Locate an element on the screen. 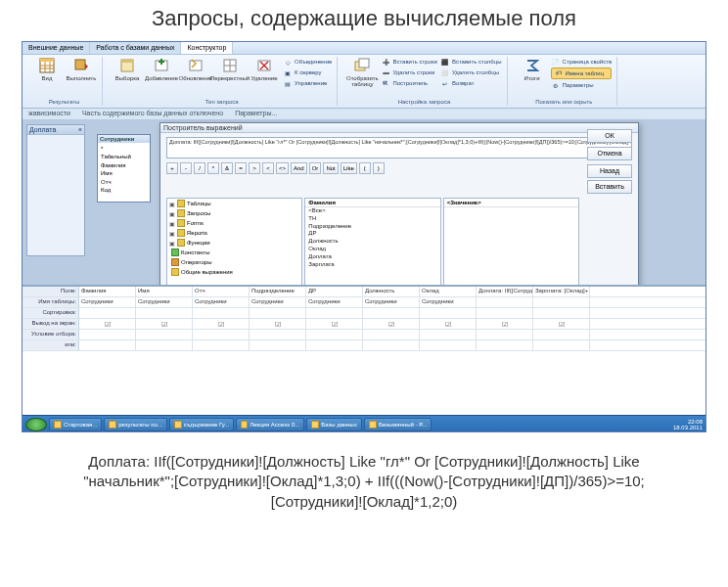 This screenshot has width=728, height=587. system-tray: 22:08 18.03.2011 is located at coordinates (688, 425).